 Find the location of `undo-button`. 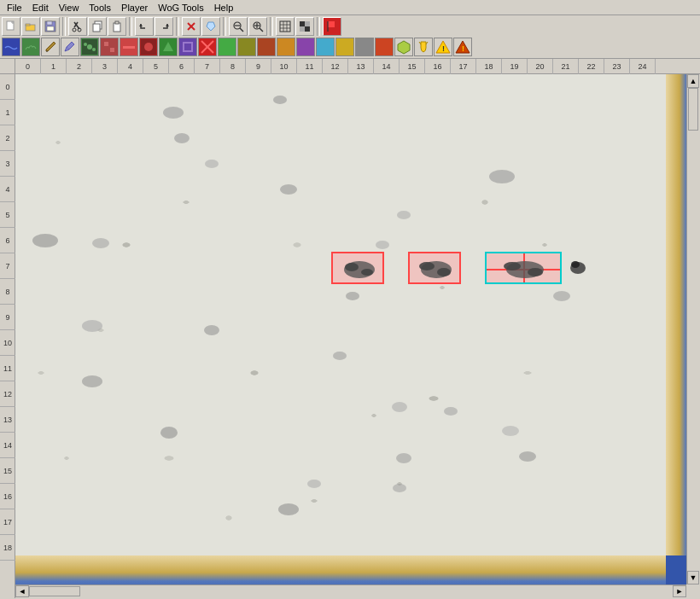

undo-button is located at coordinates (144, 26).